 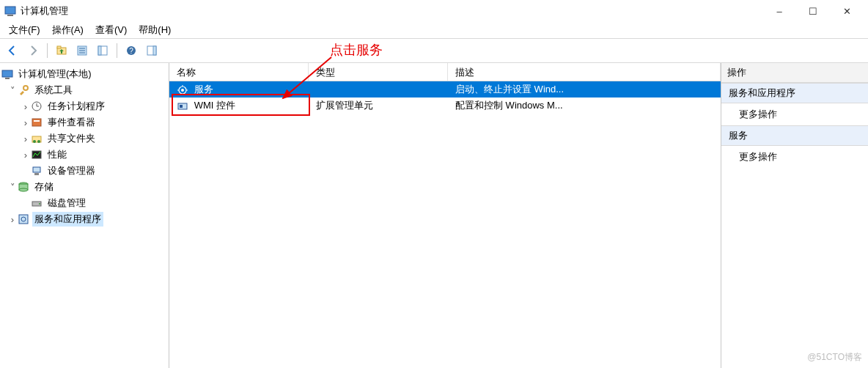 What do you see at coordinates (12, 51) in the screenshot?
I see `back-button` at bounding box center [12, 51].